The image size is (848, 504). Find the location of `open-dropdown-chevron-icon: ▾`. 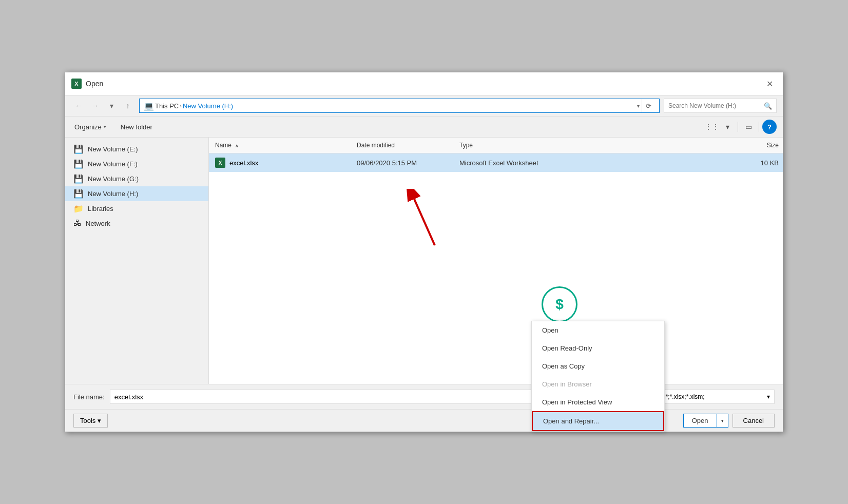

open-dropdown-chevron-icon: ▾ is located at coordinates (723, 421).